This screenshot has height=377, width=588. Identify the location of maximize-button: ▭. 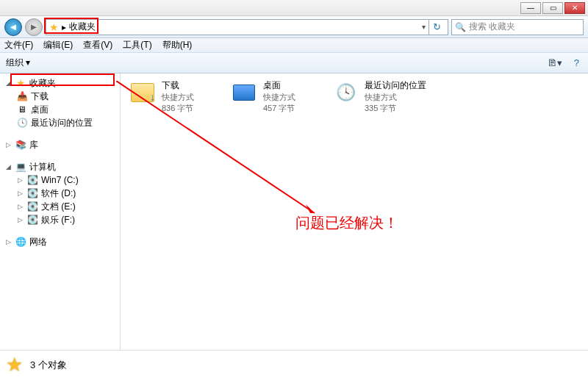
(553, 8).